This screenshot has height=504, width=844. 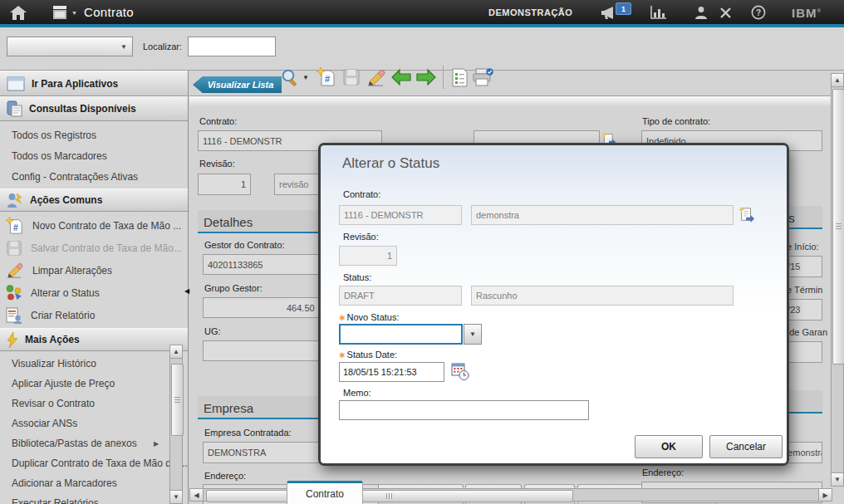 What do you see at coordinates (725, 12) in the screenshot?
I see `close-session-icon` at bounding box center [725, 12].